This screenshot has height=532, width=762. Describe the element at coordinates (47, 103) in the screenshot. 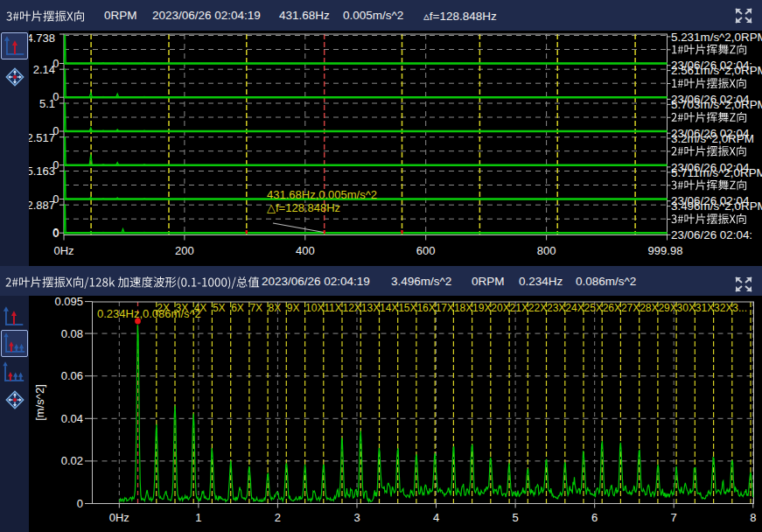

I see `svg-text: 5.1` at that location.